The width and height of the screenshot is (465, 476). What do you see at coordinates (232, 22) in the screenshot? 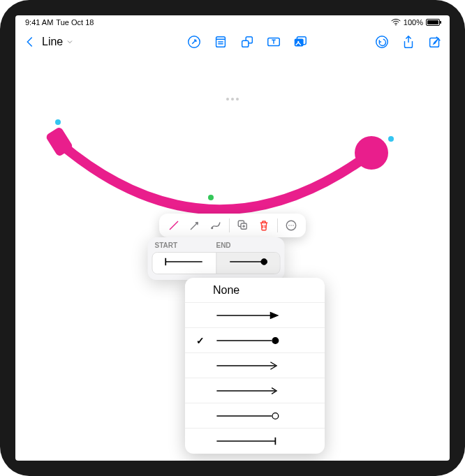
I see `status-bar: 9:41 AM Tue Oct 18 100%` at bounding box center [232, 22].